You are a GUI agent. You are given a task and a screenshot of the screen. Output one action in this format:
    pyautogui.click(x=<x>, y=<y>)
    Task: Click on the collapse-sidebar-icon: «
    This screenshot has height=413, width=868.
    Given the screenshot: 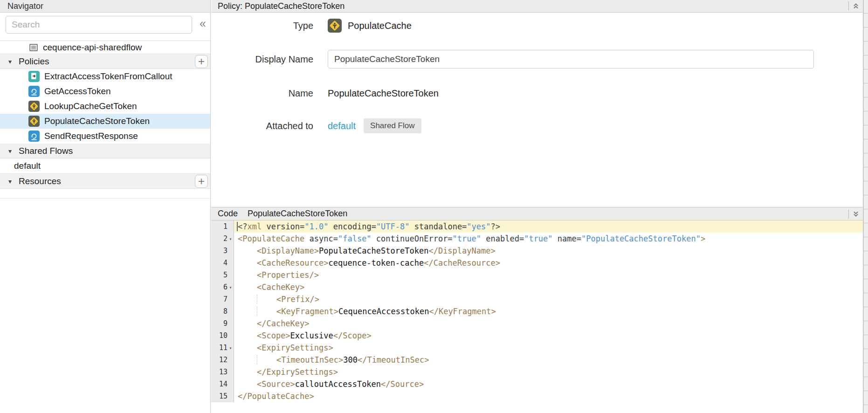 What is the action you would take?
    pyautogui.click(x=203, y=23)
    